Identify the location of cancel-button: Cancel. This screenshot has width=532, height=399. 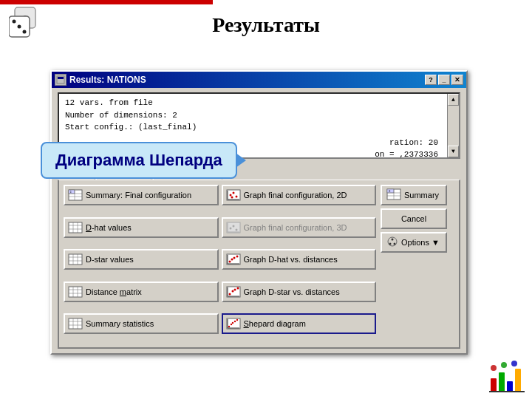
(414, 219).